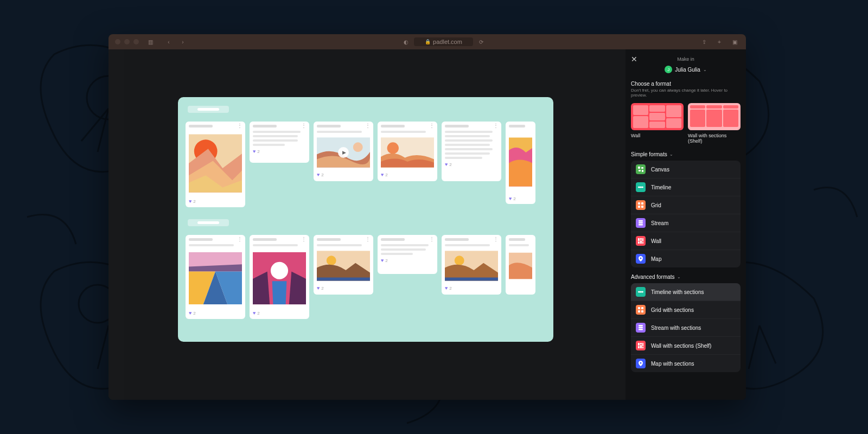 This screenshot has width=868, height=434. Describe the element at coordinates (686, 259) in the screenshot. I see `format-item-map: Map` at that location.